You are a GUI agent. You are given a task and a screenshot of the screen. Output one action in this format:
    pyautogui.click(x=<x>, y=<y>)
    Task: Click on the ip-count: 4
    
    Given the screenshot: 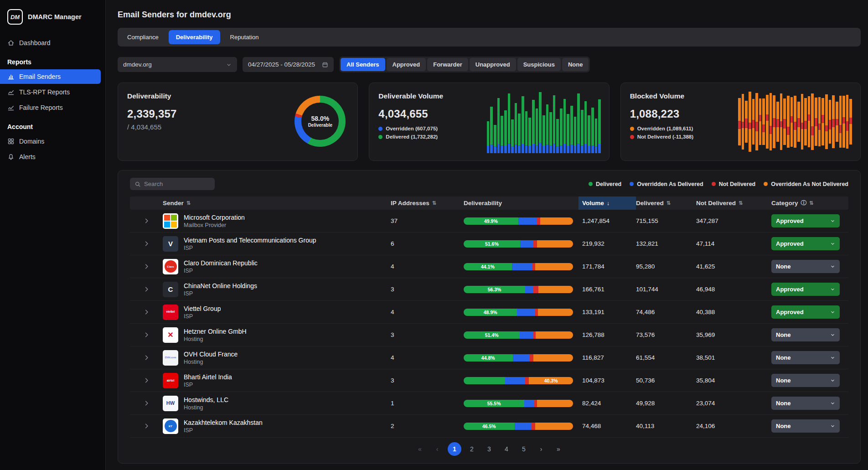 What is the action you would take?
    pyautogui.click(x=427, y=266)
    